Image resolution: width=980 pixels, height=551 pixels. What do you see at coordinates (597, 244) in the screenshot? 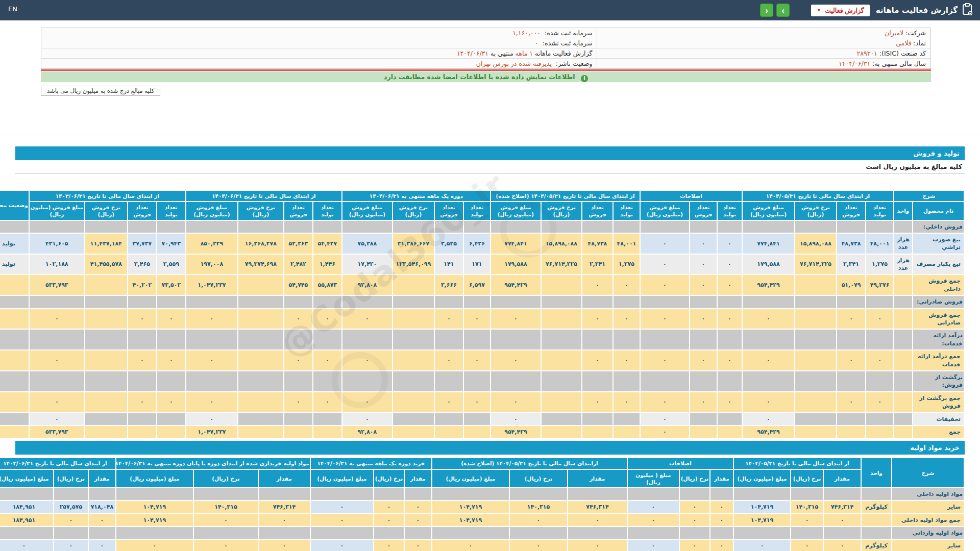
I see `table-cell: ۴۸,۷۳۸` at bounding box center [597, 244].